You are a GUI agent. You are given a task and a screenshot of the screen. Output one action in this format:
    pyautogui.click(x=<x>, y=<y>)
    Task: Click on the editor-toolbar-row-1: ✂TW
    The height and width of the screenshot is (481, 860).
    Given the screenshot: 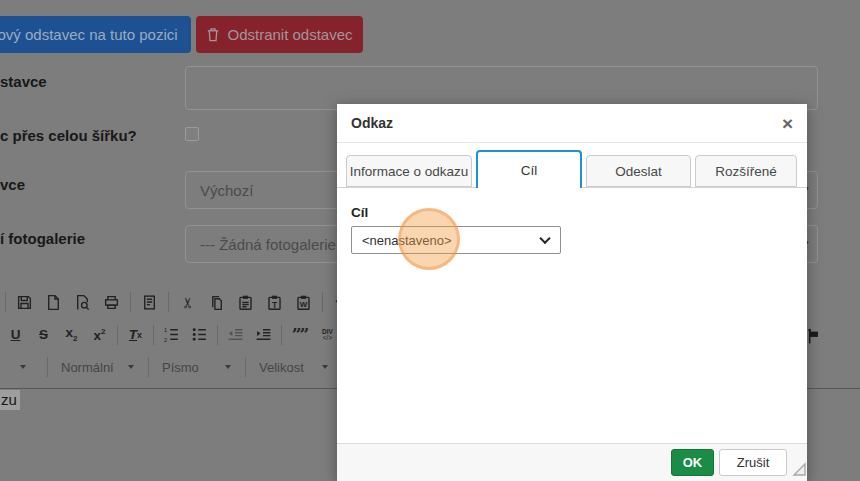 What is the action you would take?
    pyautogui.click(x=177, y=302)
    